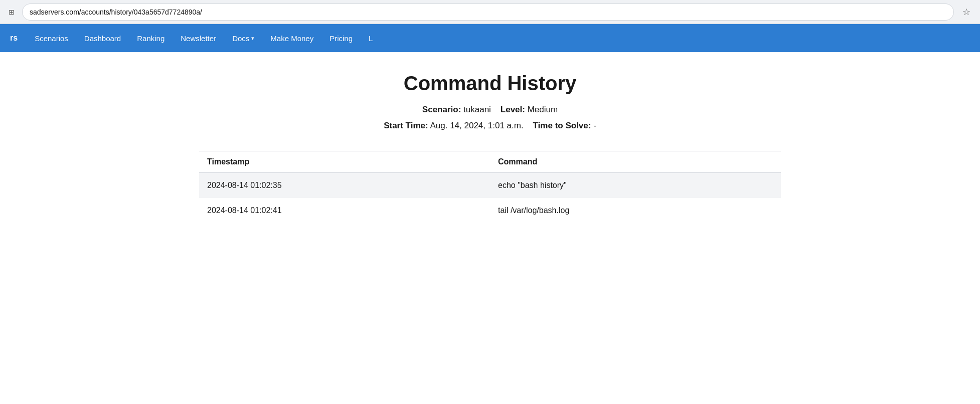  Describe the element at coordinates (150, 38) in the screenshot. I see `nav-item-ranking: Ranking` at that location.